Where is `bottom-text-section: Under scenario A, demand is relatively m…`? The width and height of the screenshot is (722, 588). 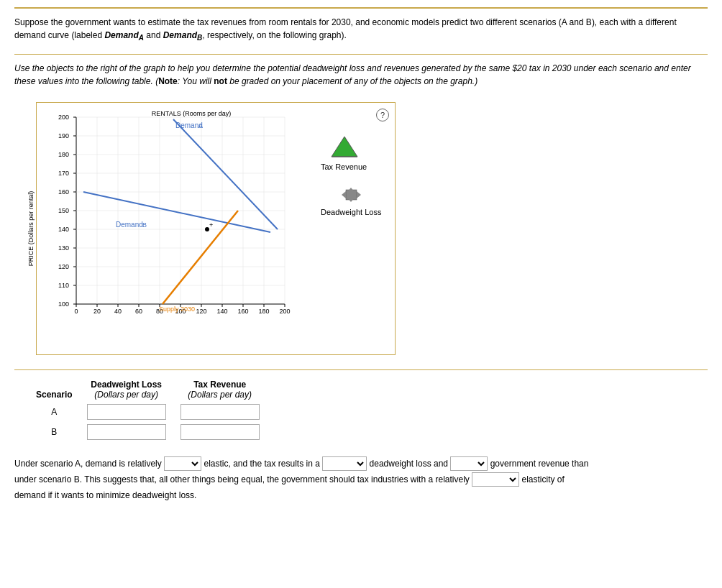
bottom-text-section: Under scenario A, demand is relatively m… is located at coordinates (361, 480).